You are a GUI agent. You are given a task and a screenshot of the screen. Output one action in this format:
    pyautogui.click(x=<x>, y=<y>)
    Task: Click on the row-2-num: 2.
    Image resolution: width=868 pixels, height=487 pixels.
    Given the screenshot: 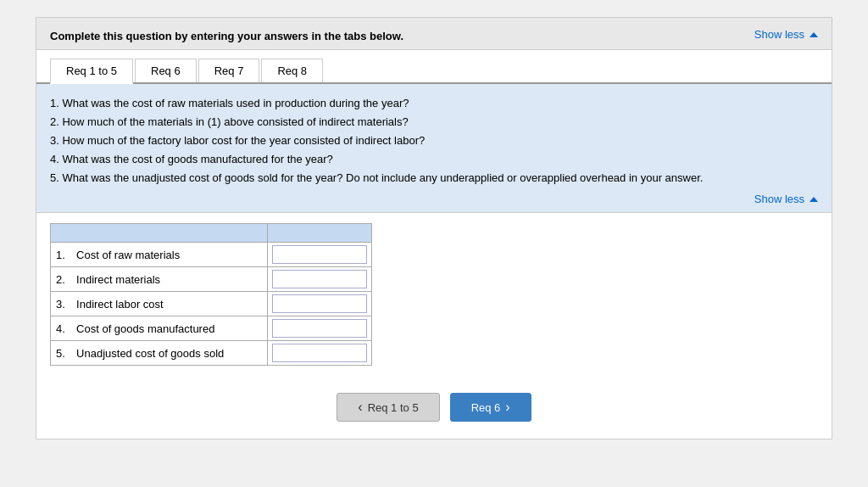 What is the action you would take?
    pyautogui.click(x=61, y=280)
    